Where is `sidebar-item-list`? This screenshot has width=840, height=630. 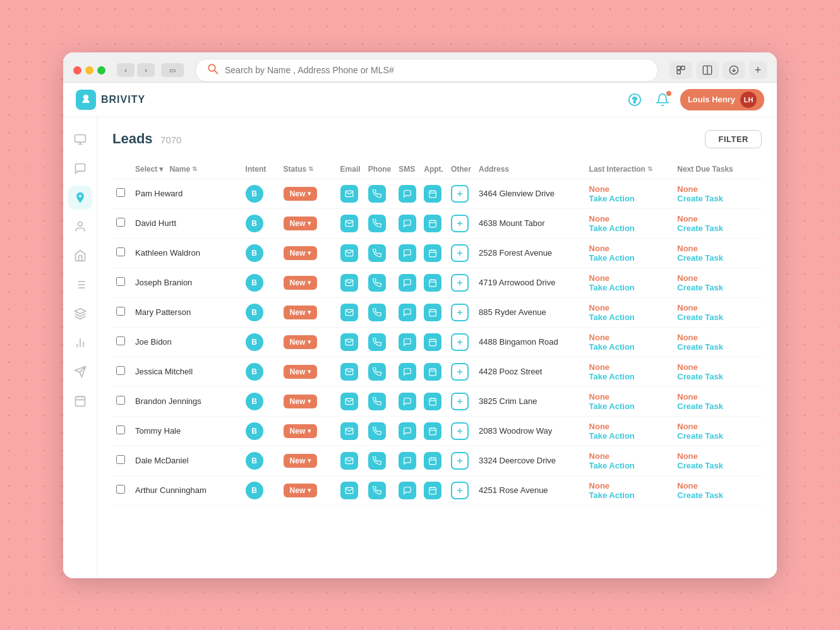
sidebar-item-list is located at coordinates (80, 285).